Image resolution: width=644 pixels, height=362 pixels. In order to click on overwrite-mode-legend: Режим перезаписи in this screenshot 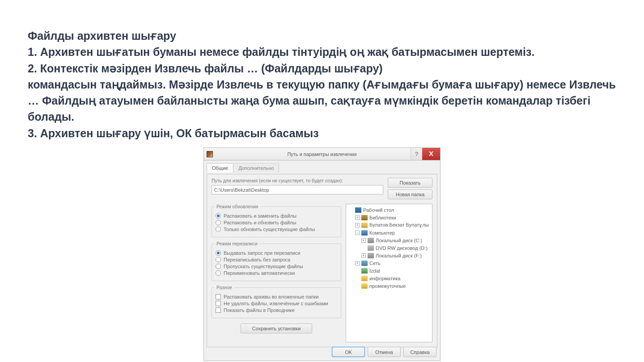, I will do `click(237, 244)`.